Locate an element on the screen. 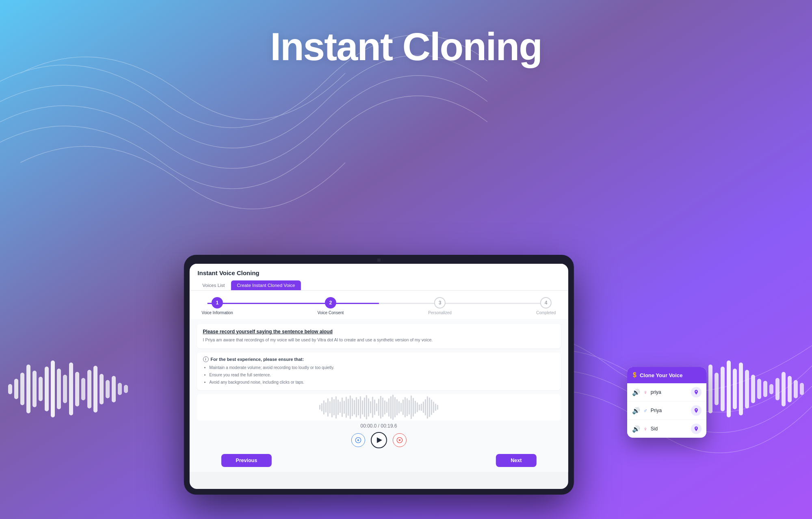 The image size is (812, 519). camera is located at coordinates (379, 260).